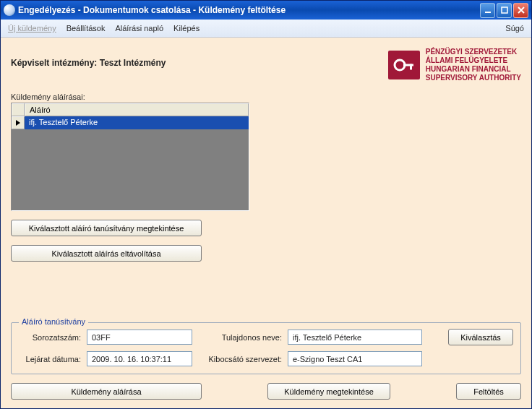 This screenshot has height=409, width=532. I want to click on institution-label: Képviselt intézmény: Teszt Intézmény, so click(88, 63).